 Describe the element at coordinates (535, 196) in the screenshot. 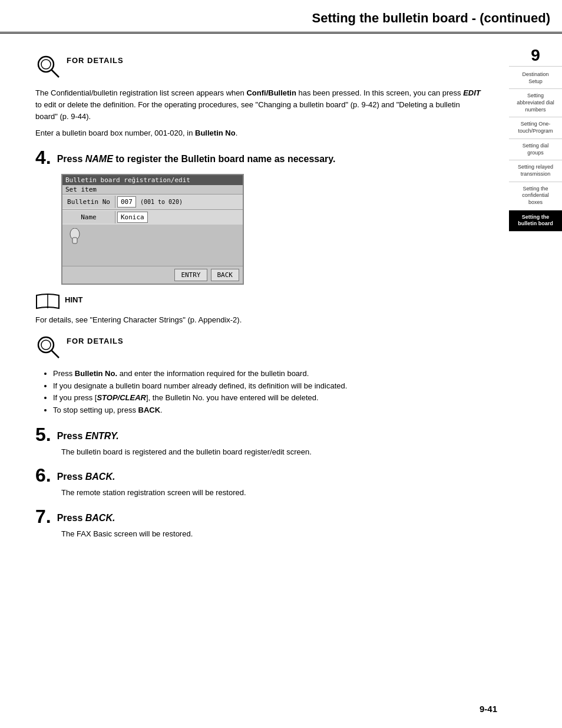

I see `sidebar-item-confidential: Setting theconfidentialboxes` at that location.